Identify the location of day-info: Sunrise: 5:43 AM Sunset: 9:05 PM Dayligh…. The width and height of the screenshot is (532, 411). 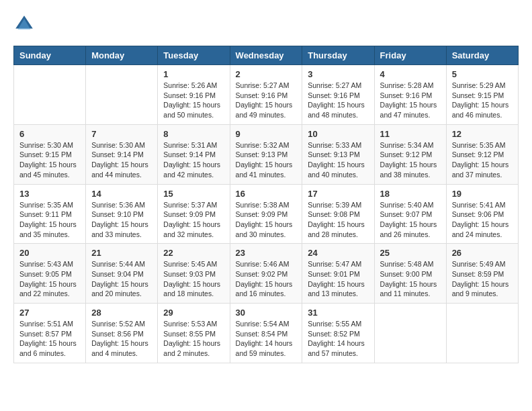
(50, 279).